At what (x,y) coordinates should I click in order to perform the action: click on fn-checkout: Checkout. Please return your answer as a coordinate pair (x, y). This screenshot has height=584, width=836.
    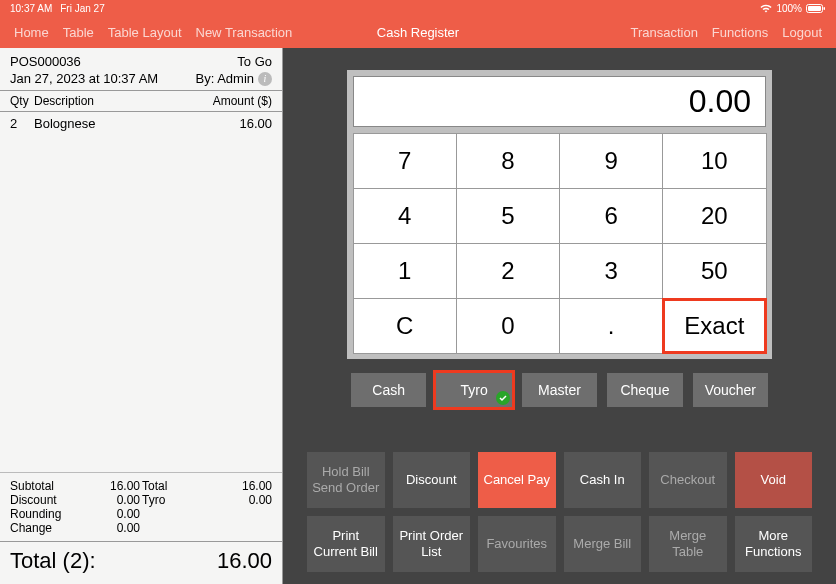
    Looking at the image, I should click on (688, 480).